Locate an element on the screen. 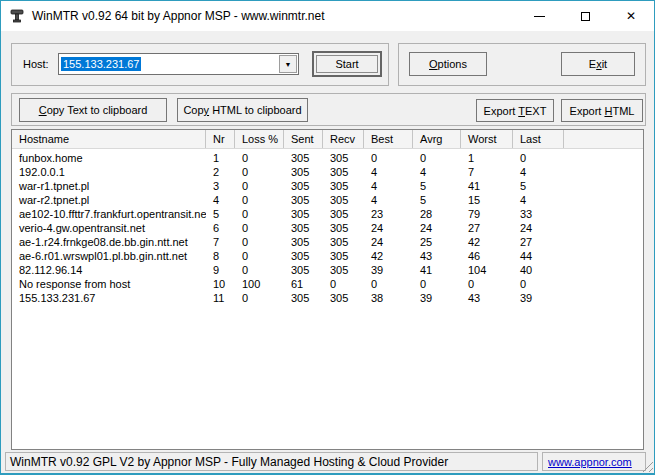 The height and width of the screenshot is (475, 655). exit-button: Exit is located at coordinates (598, 64).